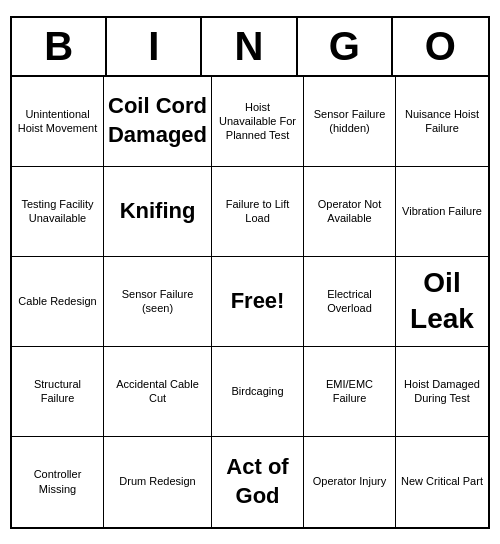 The width and height of the screenshot is (500, 544). Describe the element at coordinates (258, 392) in the screenshot. I see `bingo-cell: Birdcaging` at that location.